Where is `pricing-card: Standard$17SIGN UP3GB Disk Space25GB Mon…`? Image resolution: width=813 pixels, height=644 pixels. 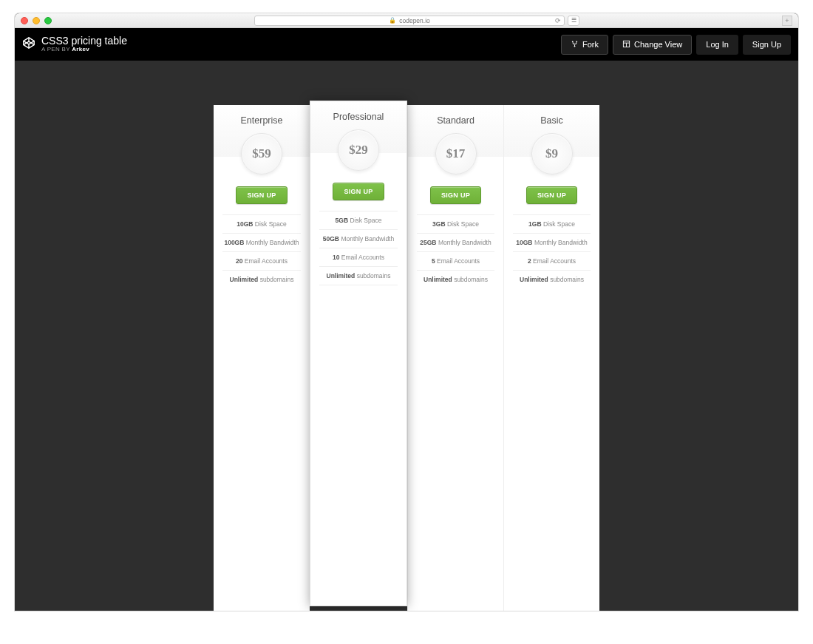 pricing-card: Standard$17SIGN UP3GB Disk Space25GB Mon… is located at coordinates (455, 358).